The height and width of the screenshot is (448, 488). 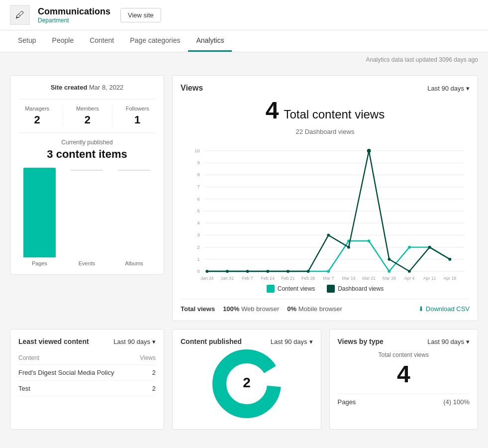 I want to click on site-stats-card: Site created Mar 8, 2022 Managers 2 Memb…, so click(x=87, y=175).